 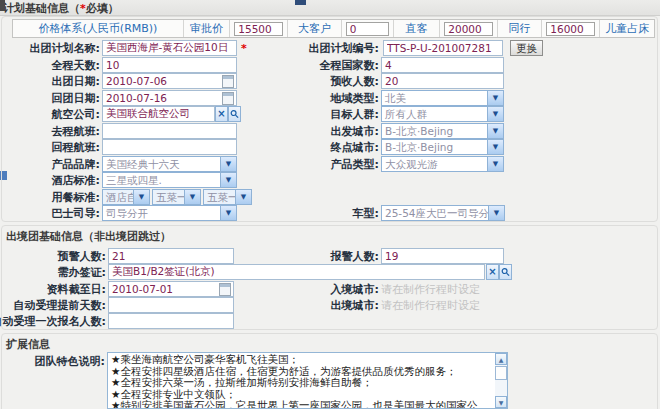 What do you see at coordinates (170, 98) in the screenshot?
I see `return-date-input` at bounding box center [170, 98].